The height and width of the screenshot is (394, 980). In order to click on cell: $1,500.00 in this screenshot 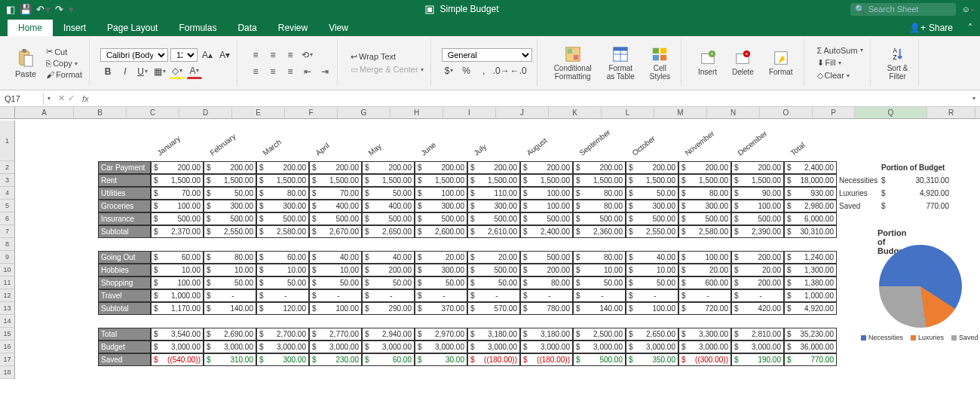, I will do `click(230, 181)`.